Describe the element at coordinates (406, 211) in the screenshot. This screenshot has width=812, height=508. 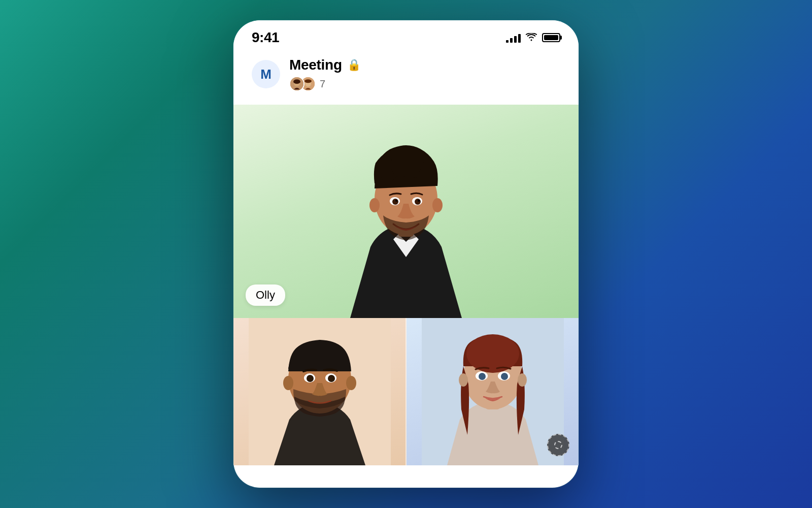
I see `main-video-person` at that location.